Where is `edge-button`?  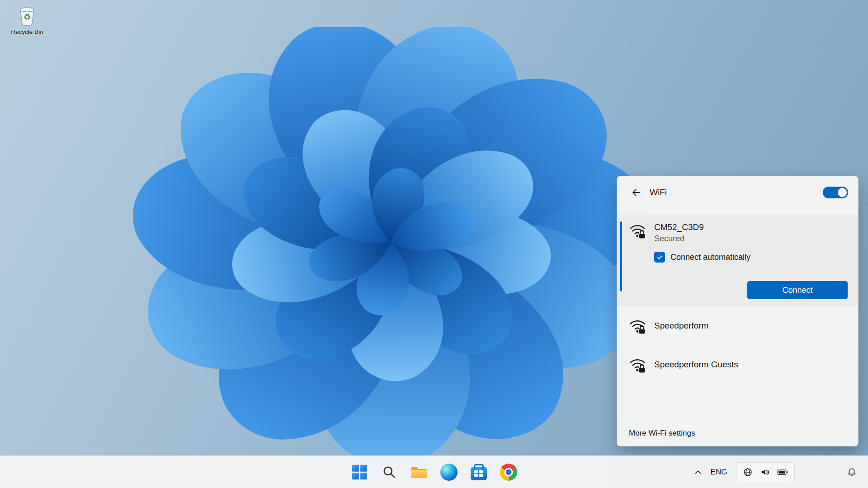
edge-button is located at coordinates (449, 472).